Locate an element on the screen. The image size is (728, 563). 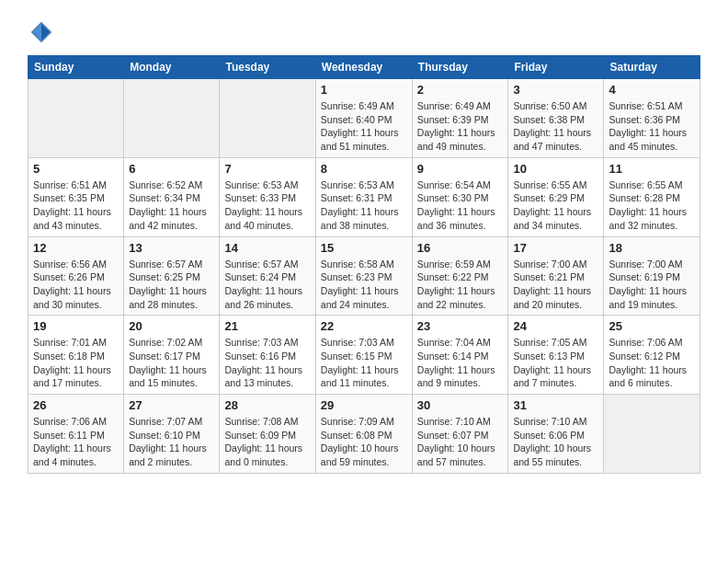
calendar-cell: 26Sunrise: 7:06 AM Sunset: 6:11 PM Dayli… is located at coordinates (76, 434).